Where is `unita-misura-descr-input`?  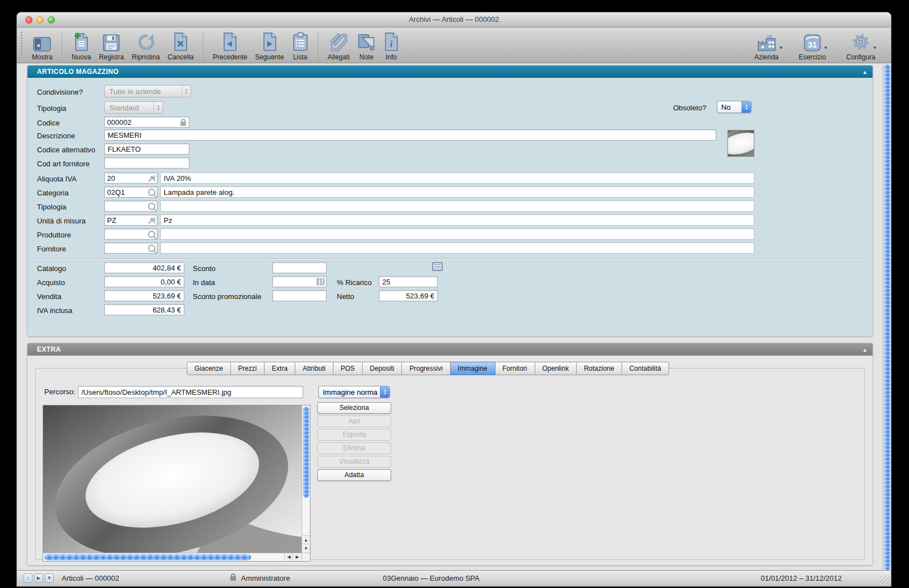 unita-misura-descr-input is located at coordinates (457, 220).